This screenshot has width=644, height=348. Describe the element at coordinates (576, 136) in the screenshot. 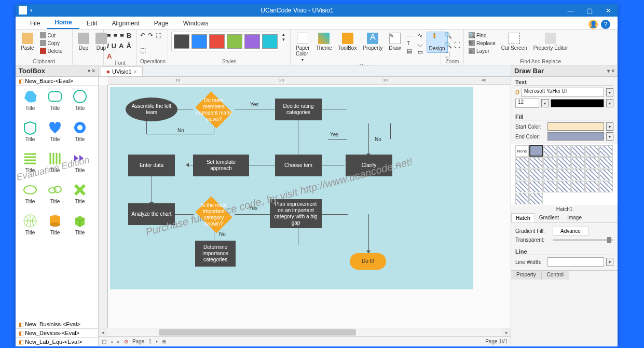

I see `end-color-box` at that location.